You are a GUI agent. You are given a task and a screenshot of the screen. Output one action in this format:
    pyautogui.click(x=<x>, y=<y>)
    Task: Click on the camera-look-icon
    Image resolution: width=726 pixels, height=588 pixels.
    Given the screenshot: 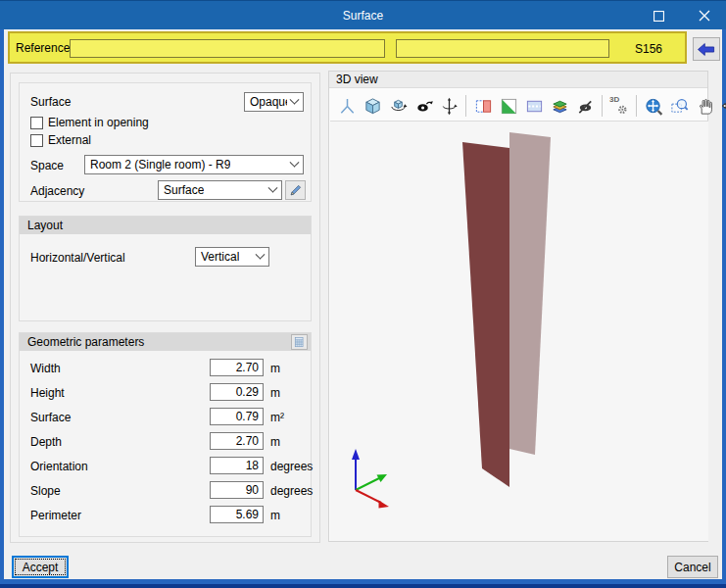 What is the action you would take?
    pyautogui.click(x=423, y=106)
    